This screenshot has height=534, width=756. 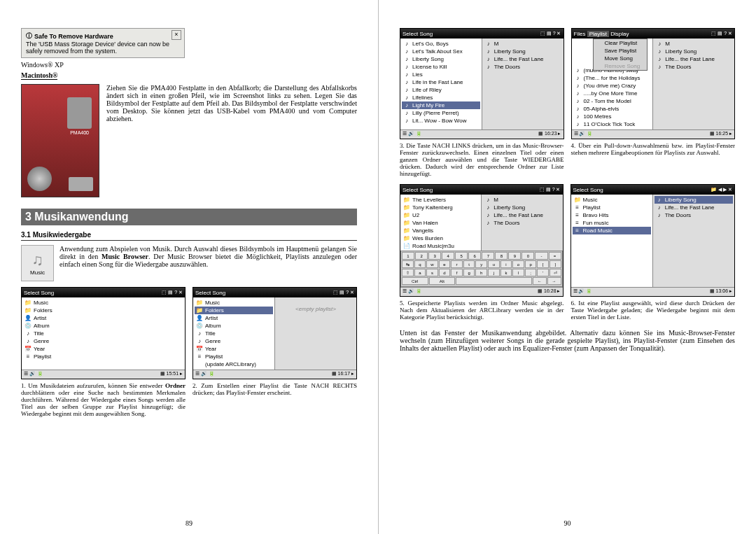 What do you see at coordinates (531, 265) in the screenshot?
I see `kb-key: p` at bounding box center [531, 265].